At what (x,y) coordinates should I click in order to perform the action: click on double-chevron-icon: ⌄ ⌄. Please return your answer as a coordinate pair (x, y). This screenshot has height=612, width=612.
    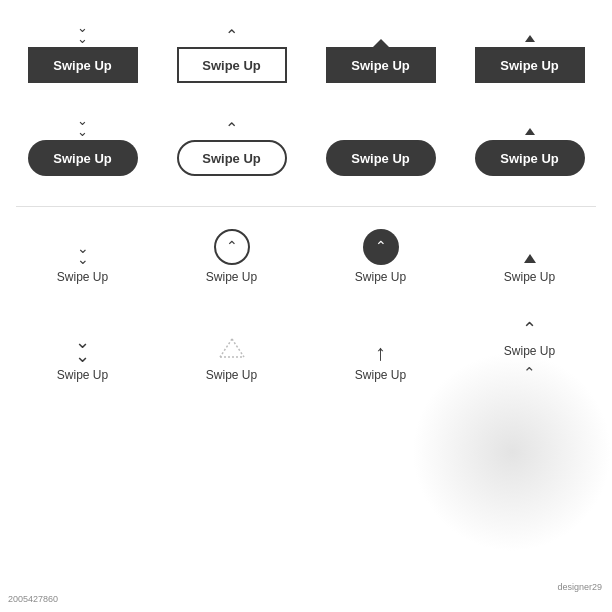
    Looking at the image, I should click on (82, 33).